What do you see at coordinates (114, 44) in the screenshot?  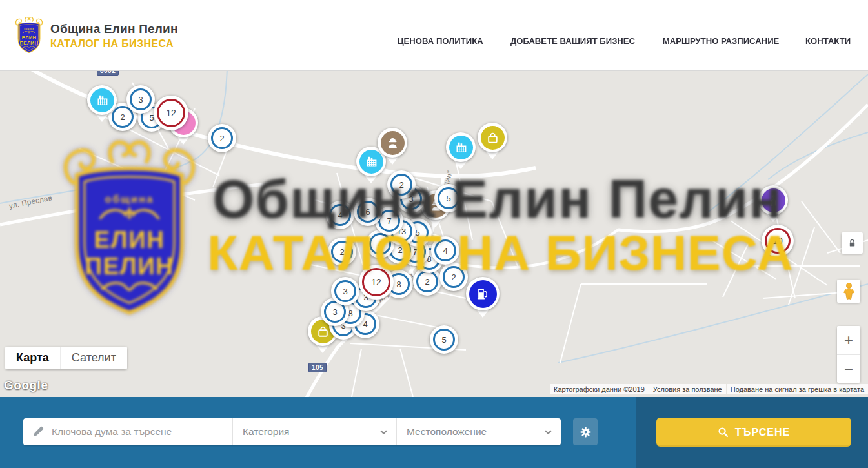 I see `logo-subtitle: КАТАЛОГ НА БИЗНЕСА` at bounding box center [114, 44].